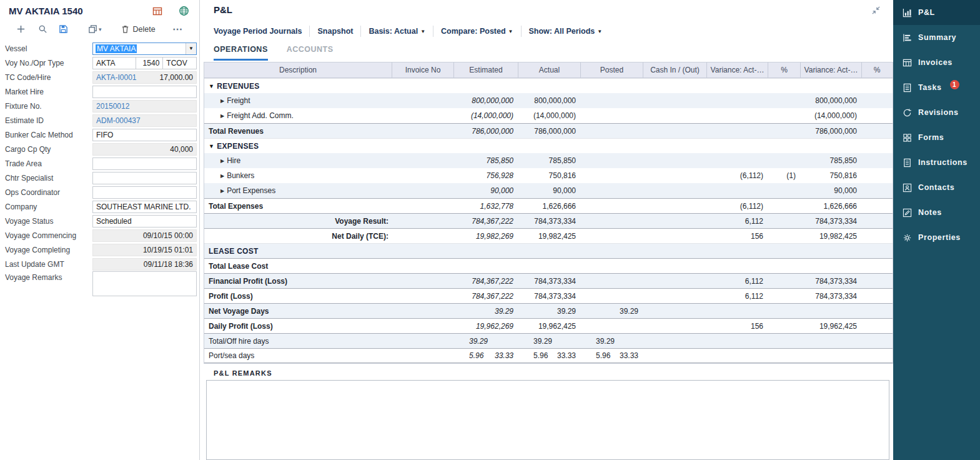 The width and height of the screenshot is (980, 460). What do you see at coordinates (157, 11) in the screenshot?
I see `table-grid-icon` at bounding box center [157, 11].